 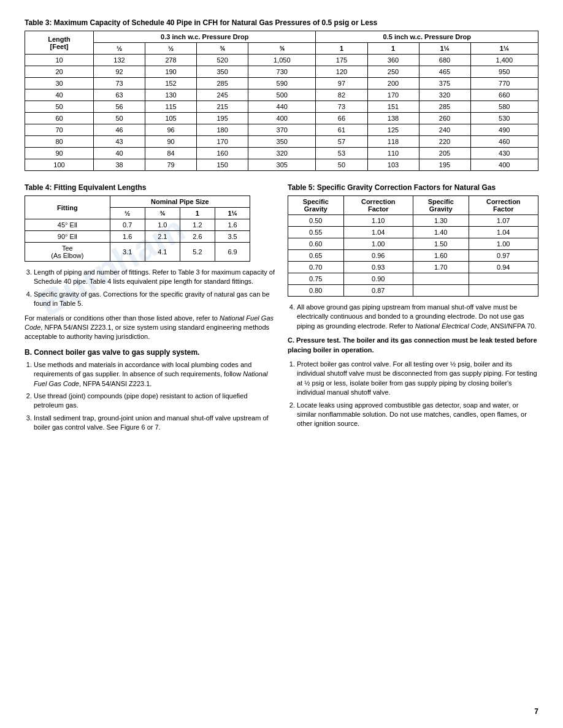 What do you see at coordinates (282, 23) in the screenshot?
I see `table3-title: Table 3: Maximum Capacity of Schedule 40…` at bounding box center [282, 23].